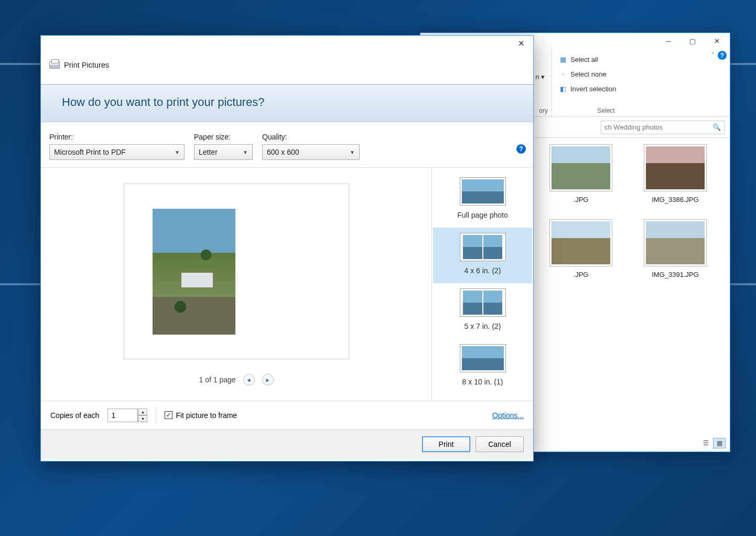  I want to click on fit-to-frame-checkbox: ✓ Fit picture to frame, so click(201, 415).